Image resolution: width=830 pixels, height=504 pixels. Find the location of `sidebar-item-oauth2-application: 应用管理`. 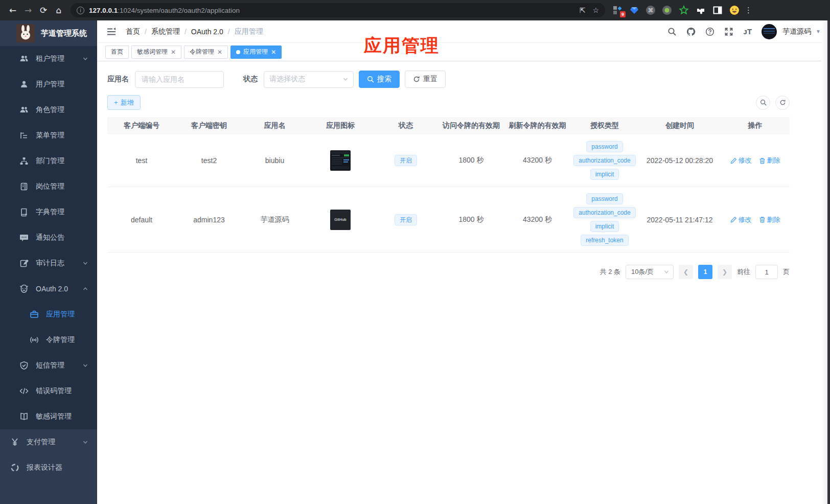

sidebar-item-oauth2-application: 应用管理 is located at coordinates (49, 314).